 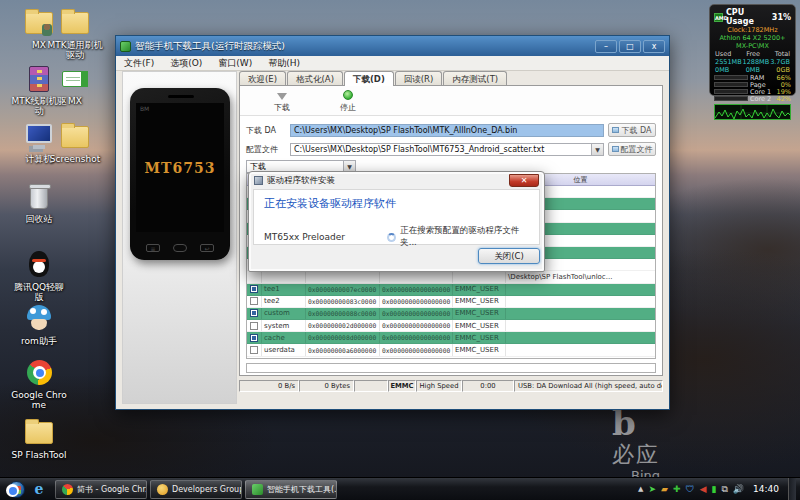 What do you see at coordinates (588, 386) in the screenshot?
I see `status-usb-info: USB: DA Download All (high speed, auto d…` at bounding box center [588, 386].